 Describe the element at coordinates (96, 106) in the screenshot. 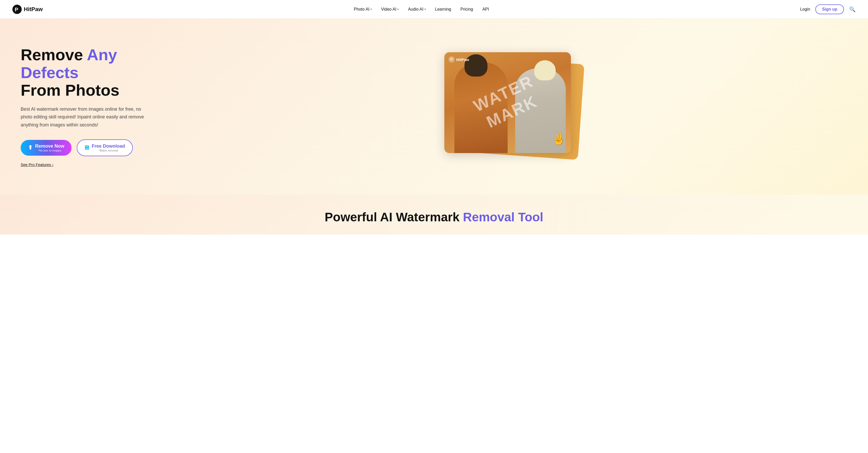

I see `hero-content: Remove Any Defects From Photos Best AI w…` at that location.